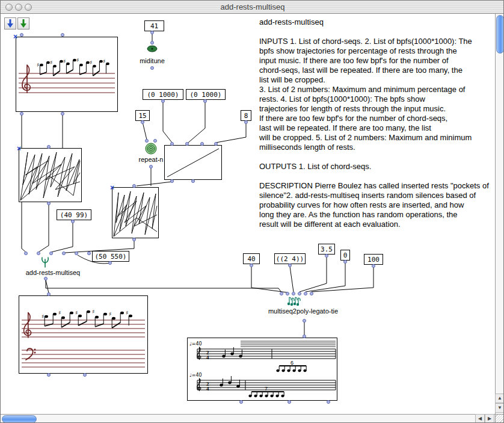 The height and width of the screenshot is (423, 504). I want to click on miditune-icon, so click(152, 49).